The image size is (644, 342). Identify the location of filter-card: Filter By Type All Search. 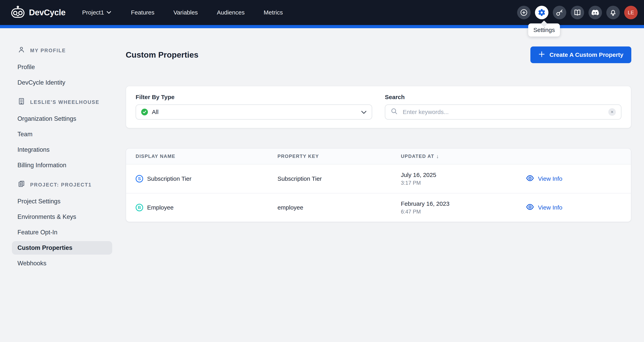
(378, 107).